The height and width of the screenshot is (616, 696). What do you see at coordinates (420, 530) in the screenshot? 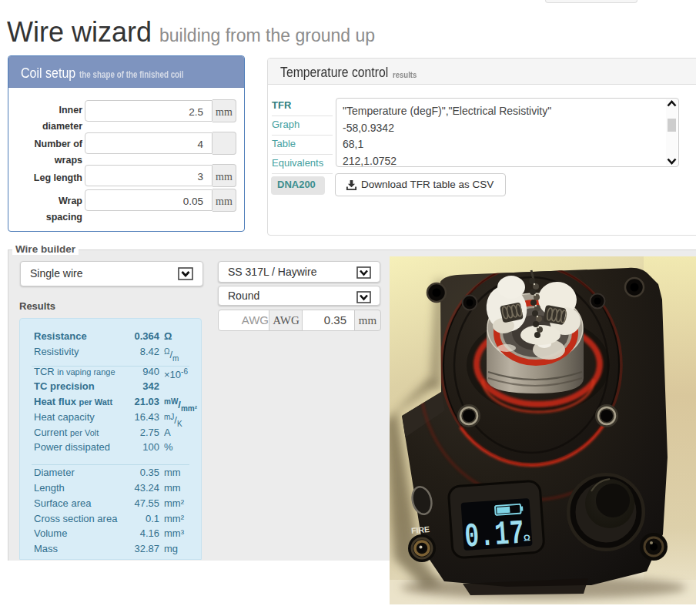
I see `svg-text: FIRE` at bounding box center [420, 530].